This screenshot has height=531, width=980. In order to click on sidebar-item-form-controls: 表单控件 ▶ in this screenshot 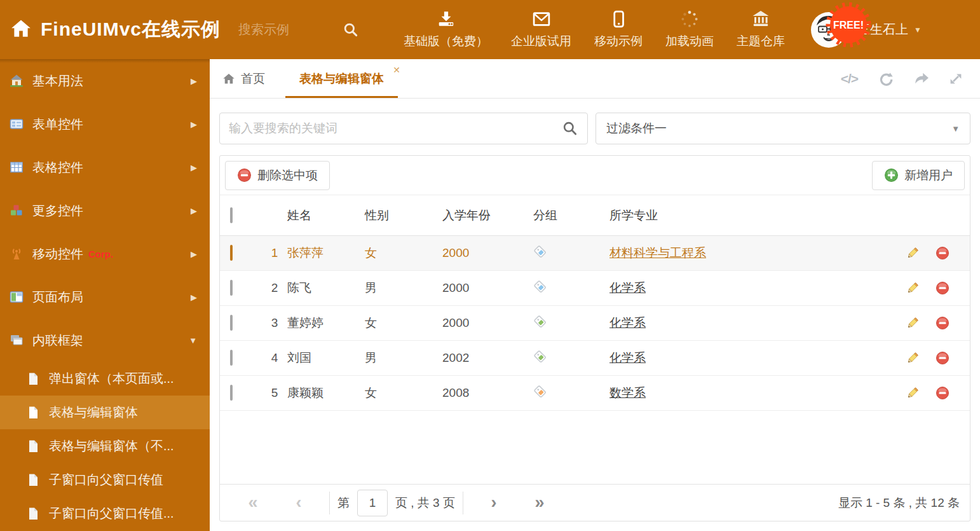, I will do `click(105, 124)`.